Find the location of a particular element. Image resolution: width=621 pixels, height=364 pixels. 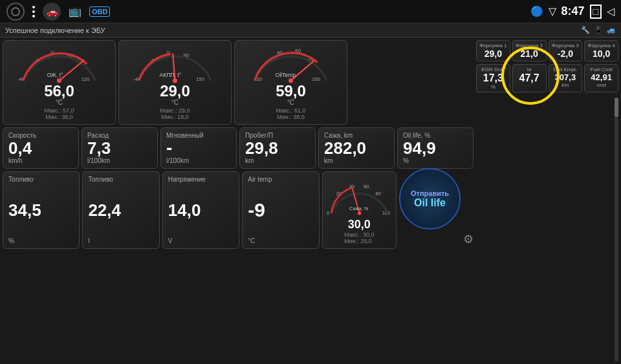

soot-value: 282,0 is located at coordinates (356, 148).